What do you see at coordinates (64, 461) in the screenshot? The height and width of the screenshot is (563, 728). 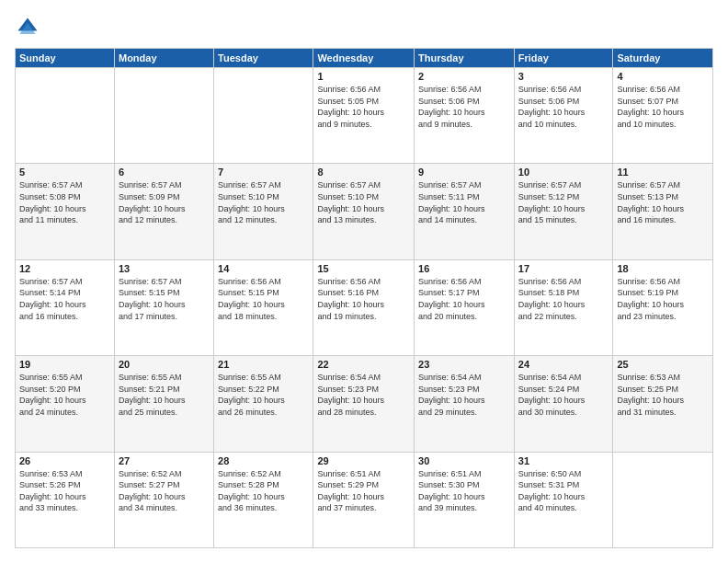 I see `day-number: 26` at bounding box center [64, 461].